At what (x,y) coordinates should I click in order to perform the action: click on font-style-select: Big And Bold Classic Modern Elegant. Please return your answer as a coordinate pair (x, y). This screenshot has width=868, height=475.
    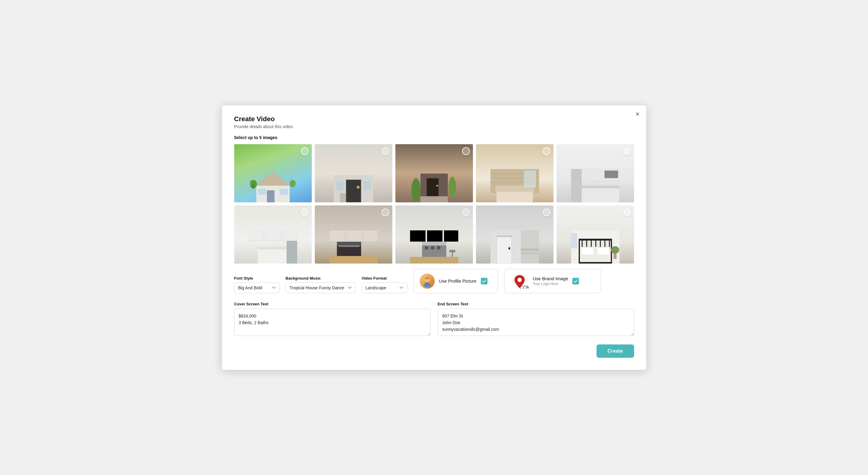
    Looking at the image, I should click on (257, 288).